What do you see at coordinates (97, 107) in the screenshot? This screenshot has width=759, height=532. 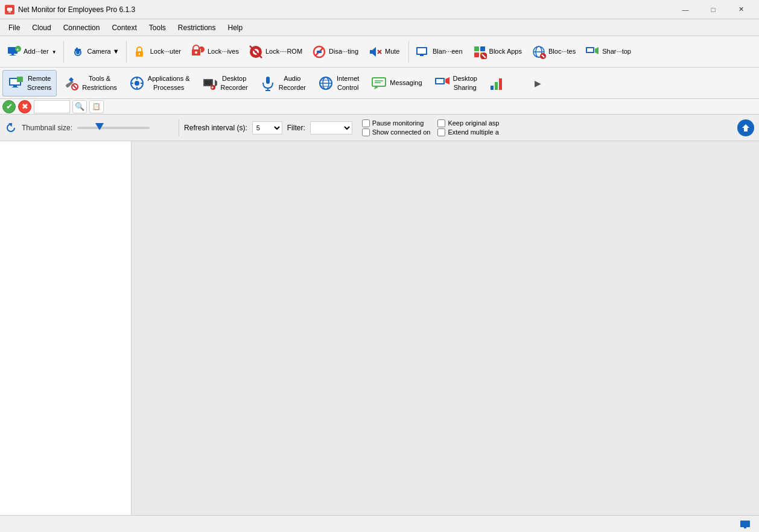 I see `view-button: 📋` at bounding box center [97, 107].